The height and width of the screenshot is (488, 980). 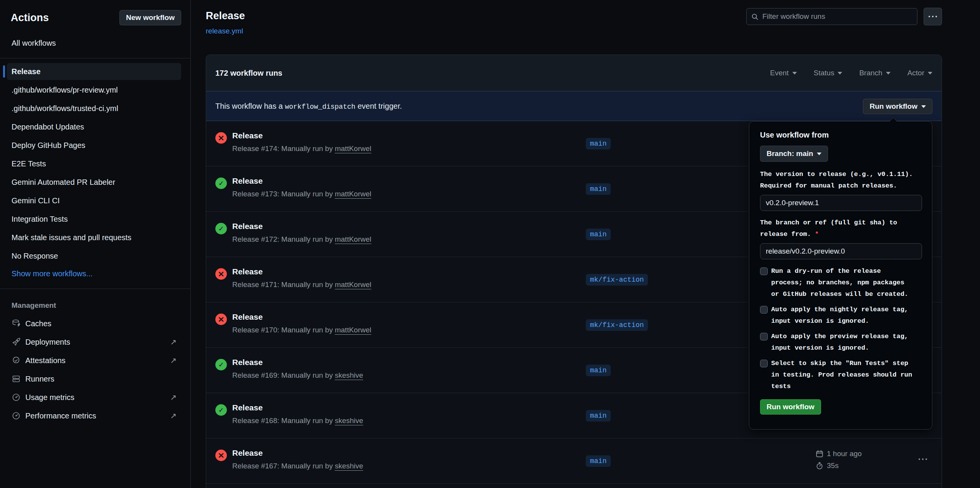 What do you see at coordinates (94, 201) in the screenshot?
I see `sidebar-workflow-item: Gemini CLI CI` at bounding box center [94, 201].